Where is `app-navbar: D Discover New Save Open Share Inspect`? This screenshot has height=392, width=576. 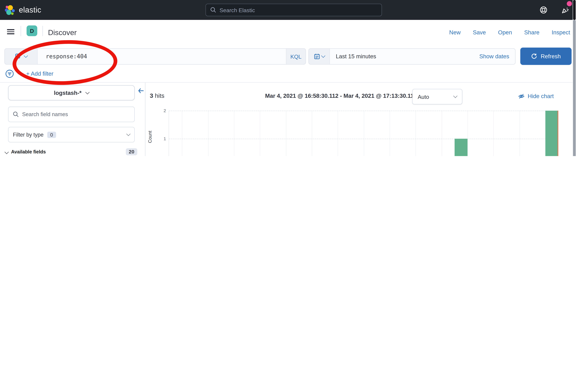 app-navbar: D Discover New Save Open Share Inspect is located at coordinates (288, 31).